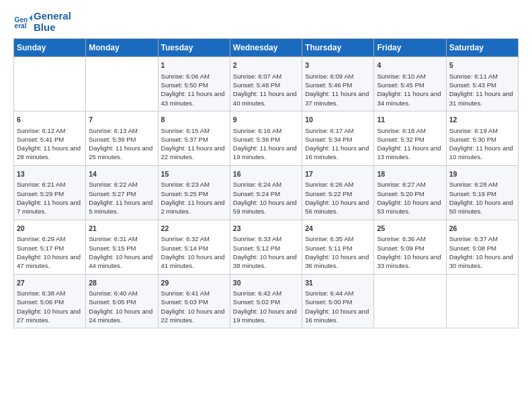 Image resolution: width=532 pixels, height=411 pixels. Describe the element at coordinates (338, 184) in the screenshot. I see `day-info: Sunrise: 6:26 AM` at that location.